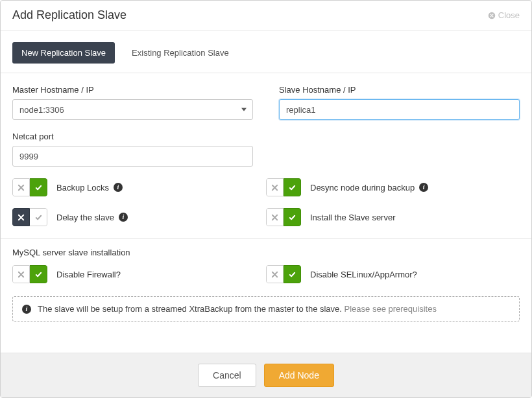 The height and width of the screenshot is (398, 532). Describe the element at coordinates (299, 375) in the screenshot. I see `add-node-button: Add Node` at that location.